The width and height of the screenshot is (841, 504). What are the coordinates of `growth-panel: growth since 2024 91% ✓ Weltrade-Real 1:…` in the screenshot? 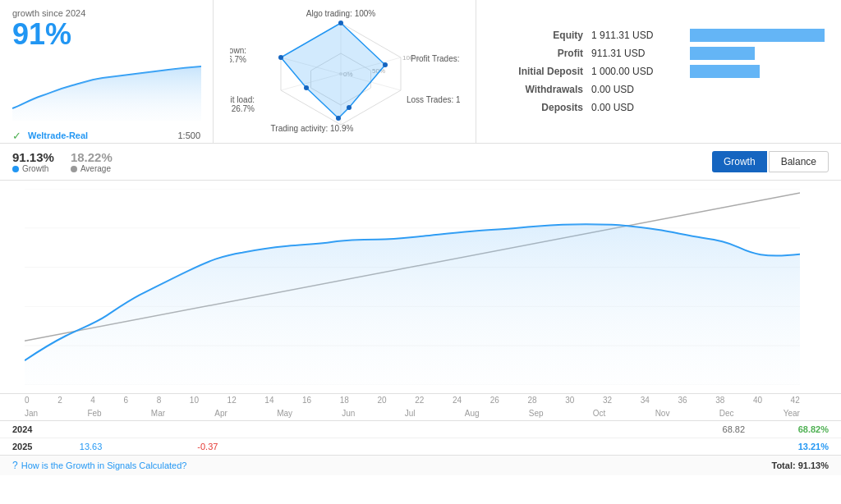 It's located at (107, 71).